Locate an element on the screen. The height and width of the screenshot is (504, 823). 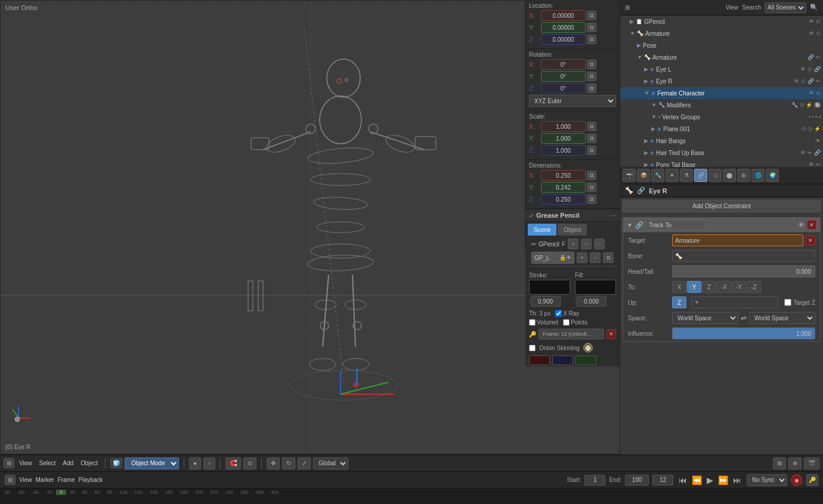
gp-eye: 👁 is located at coordinates (569, 258).